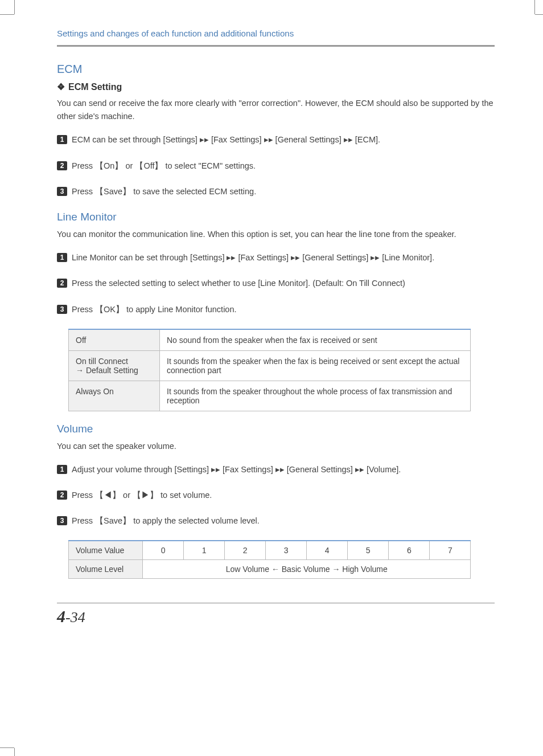 The height and width of the screenshot is (756, 543). Describe the element at coordinates (275, 87) in the screenshot. I see `ecm-subheading: ❖ECM Setting` at that location.